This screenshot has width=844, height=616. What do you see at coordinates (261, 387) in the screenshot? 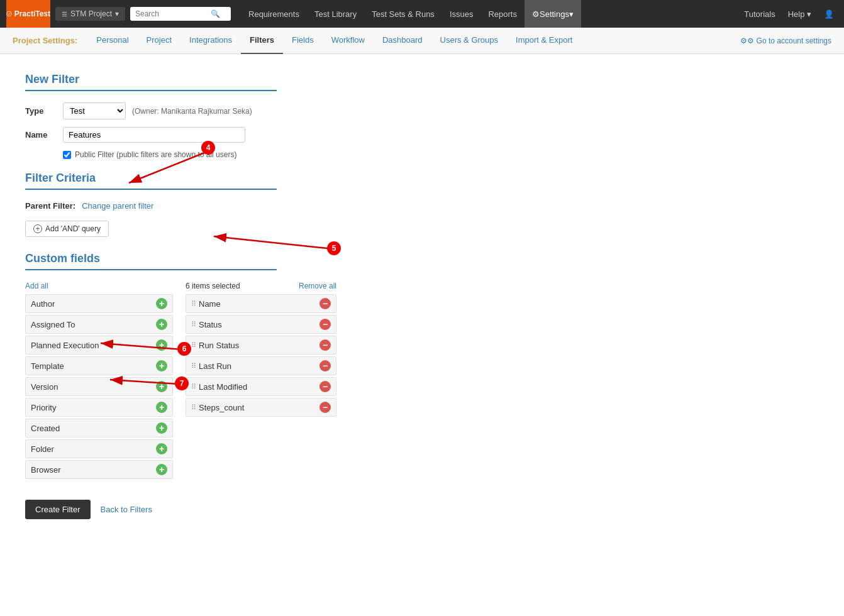
I see `list-item: ⠿ Last Modified −` at bounding box center [261, 387].